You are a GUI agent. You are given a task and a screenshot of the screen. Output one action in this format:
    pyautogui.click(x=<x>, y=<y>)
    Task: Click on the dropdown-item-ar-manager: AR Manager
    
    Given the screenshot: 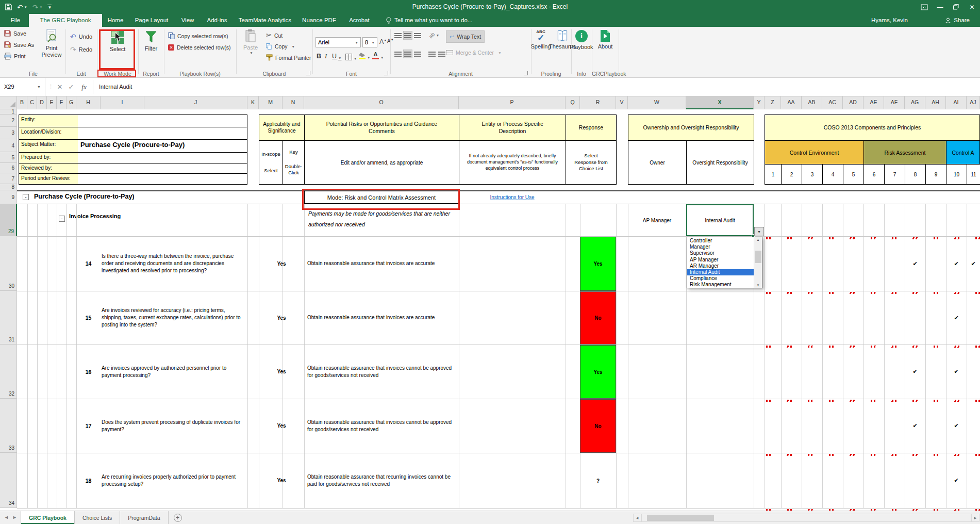 What is the action you would take?
    pyautogui.click(x=721, y=266)
    